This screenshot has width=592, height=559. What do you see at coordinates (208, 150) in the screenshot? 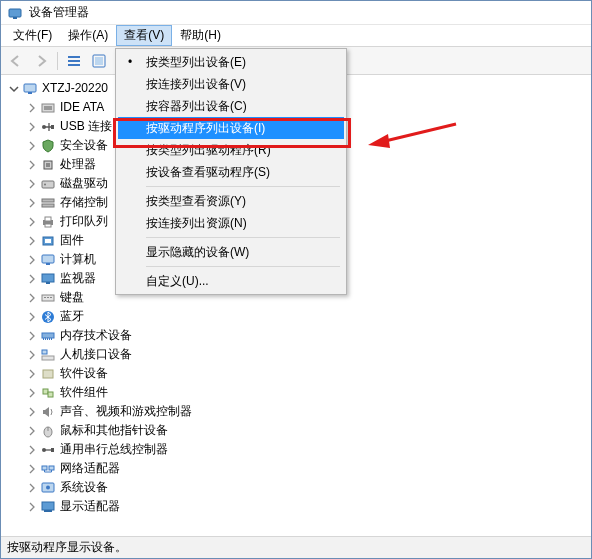
I see `menuitem-label: 按类型列出驱动程序(R)` at bounding box center [208, 150].